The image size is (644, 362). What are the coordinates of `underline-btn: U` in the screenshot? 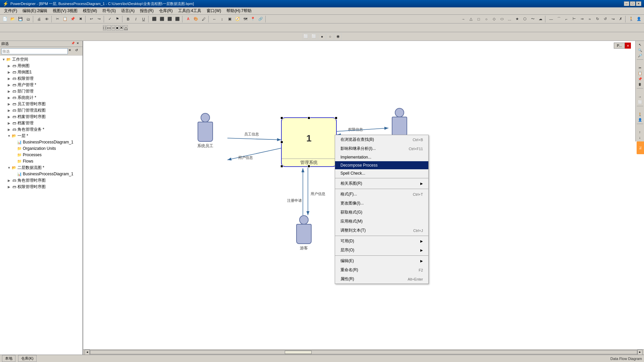 It's located at (144, 19).